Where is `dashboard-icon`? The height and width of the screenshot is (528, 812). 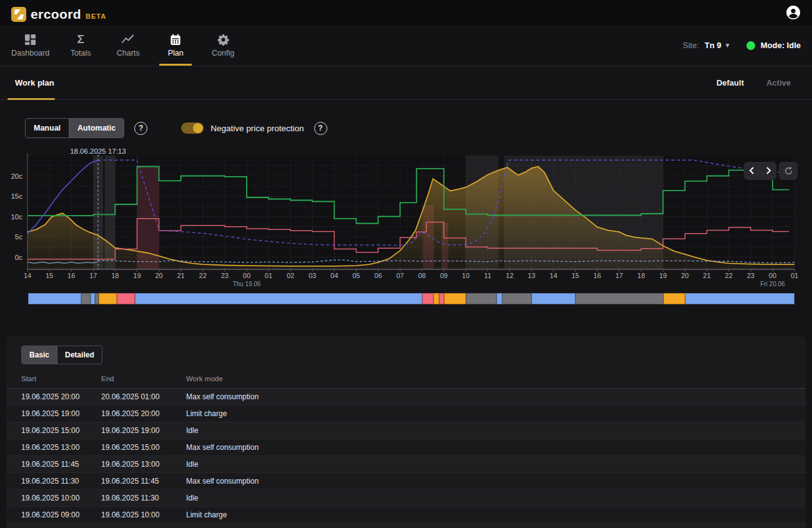 dashboard-icon is located at coordinates (30, 39).